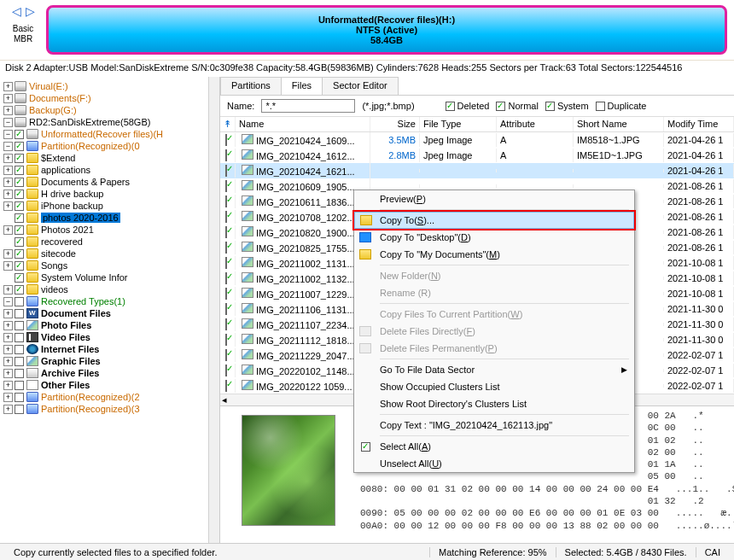  What do you see at coordinates (477, 155) in the screenshot?
I see `file-row: IMG_20210424_1612...2.8MBJpeg ImageAIM5E…` at bounding box center [477, 155].